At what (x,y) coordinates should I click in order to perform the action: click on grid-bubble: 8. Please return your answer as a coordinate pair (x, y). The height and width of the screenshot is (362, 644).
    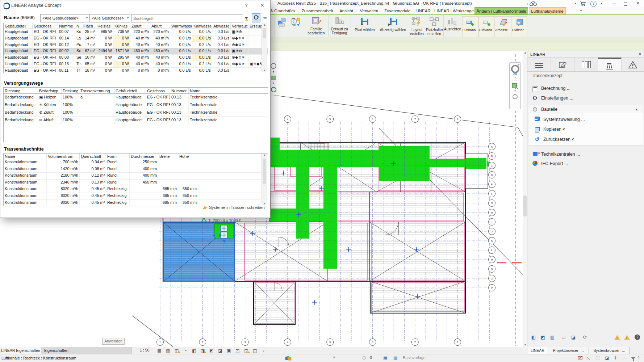
    Looking at the image, I should click on (458, 342).